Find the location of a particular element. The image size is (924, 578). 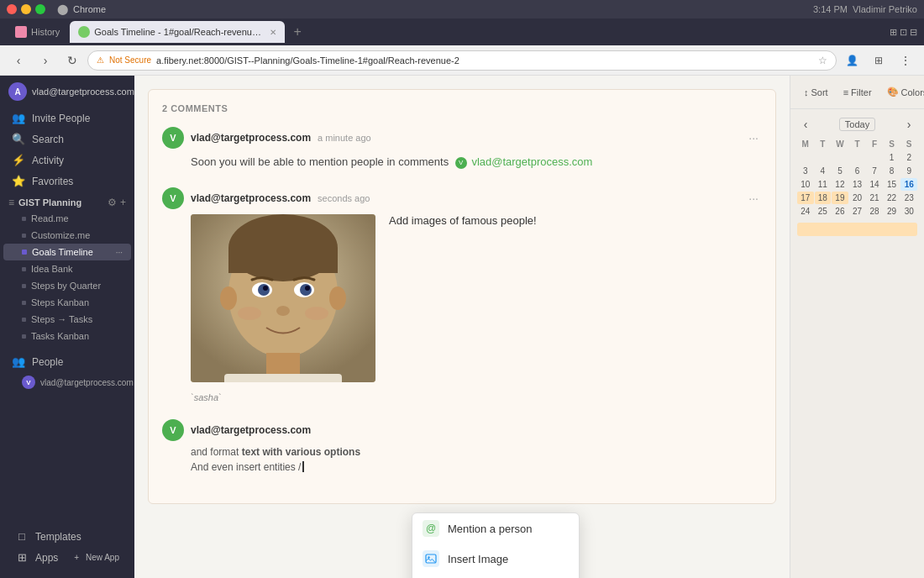

calendar-next-button: › is located at coordinates (909, 124).